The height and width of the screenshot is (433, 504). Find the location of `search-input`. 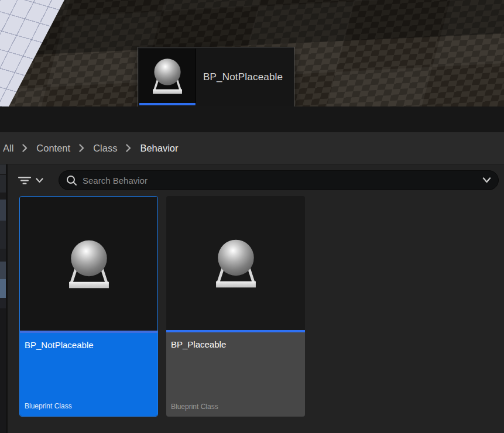

search-input is located at coordinates (282, 180).